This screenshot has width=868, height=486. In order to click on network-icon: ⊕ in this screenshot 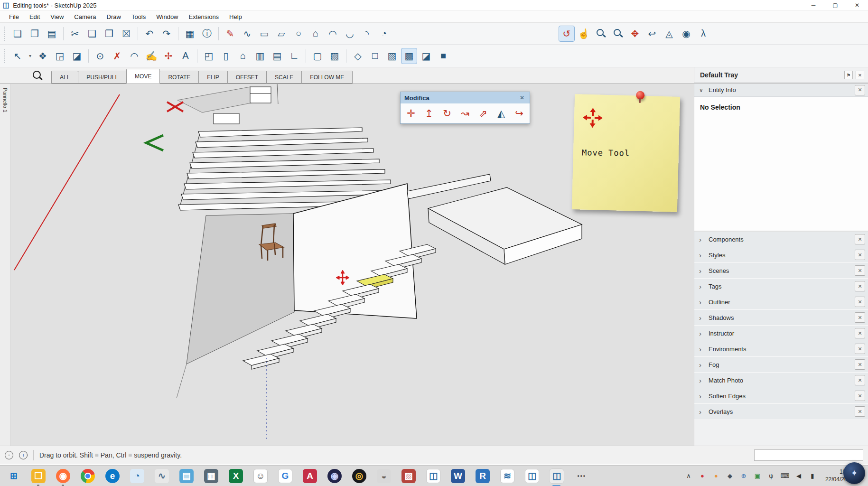, I will do `click(744, 476)`.